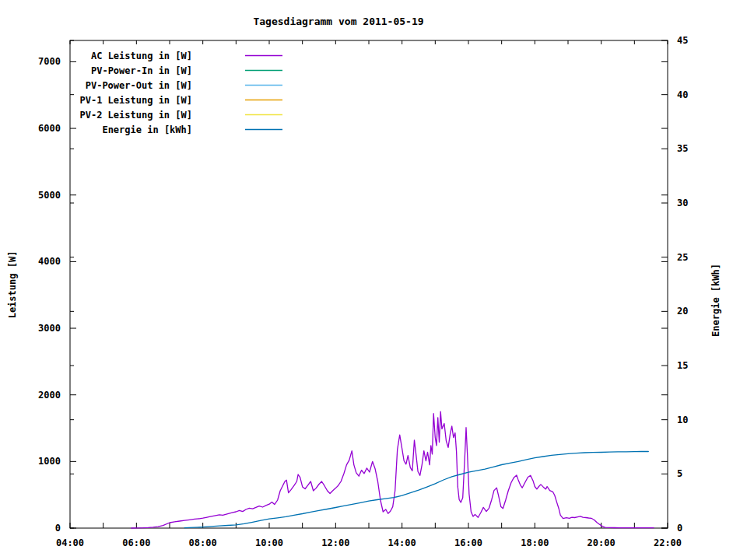 Image resolution: width=747 pixels, height=560 pixels. What do you see at coordinates (402, 543) in the screenshot?
I see `x-tick-label: 14:00` at bounding box center [402, 543].